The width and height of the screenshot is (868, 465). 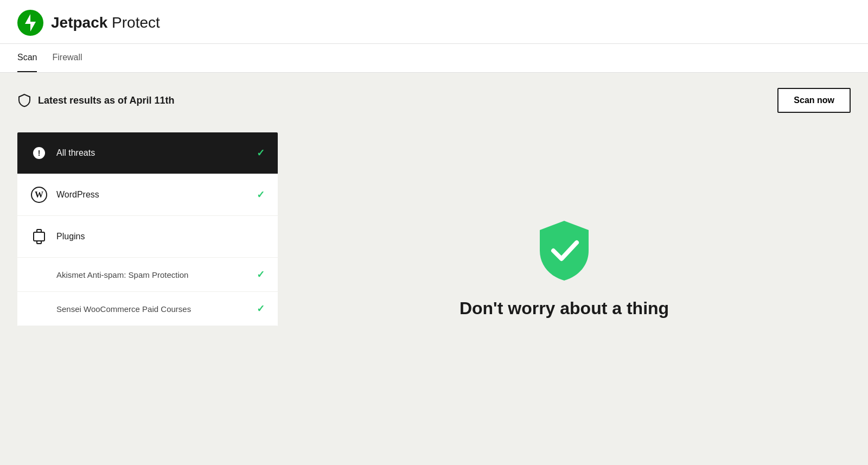 I want to click on tab-scan: Scan, so click(x=27, y=58).